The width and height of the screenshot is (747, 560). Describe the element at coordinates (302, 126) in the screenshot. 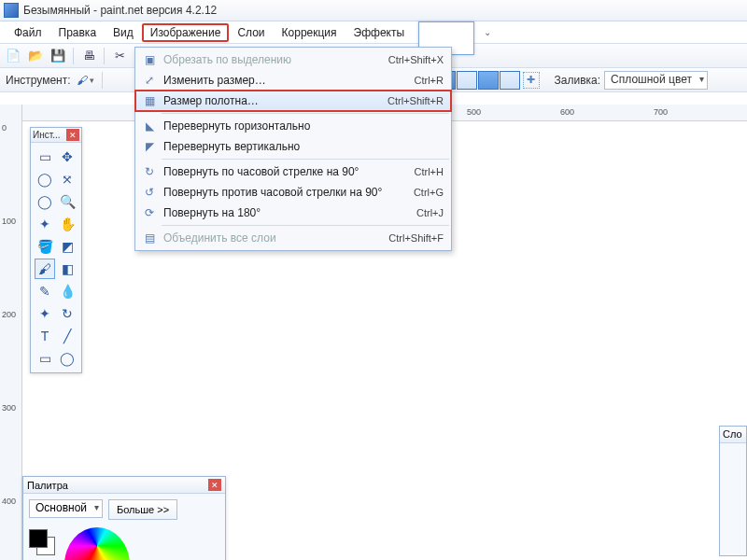

I see `menu-item-label: Перевернуть горизонтально` at that location.